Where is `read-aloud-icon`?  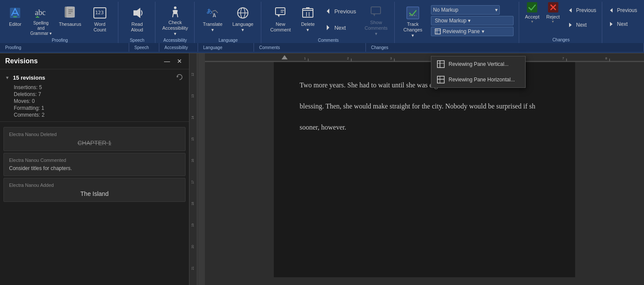
read-aloud-icon is located at coordinates (137, 13).